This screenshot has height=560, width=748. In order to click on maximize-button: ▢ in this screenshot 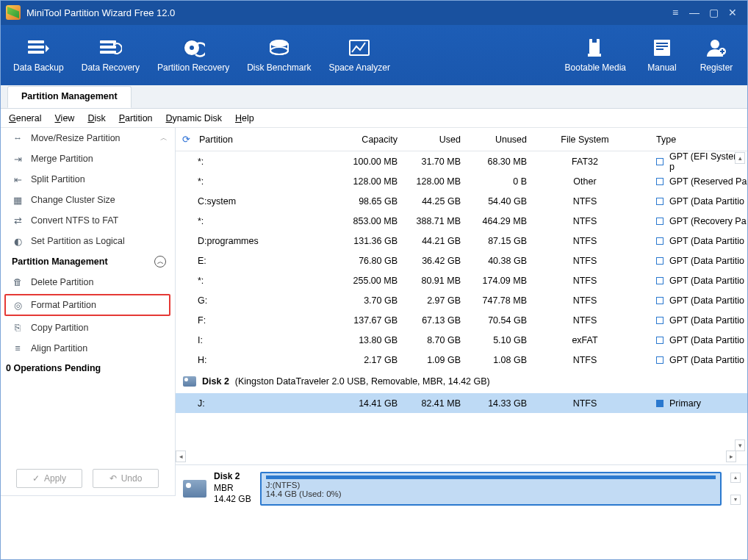, I will do `click(713, 12)`.